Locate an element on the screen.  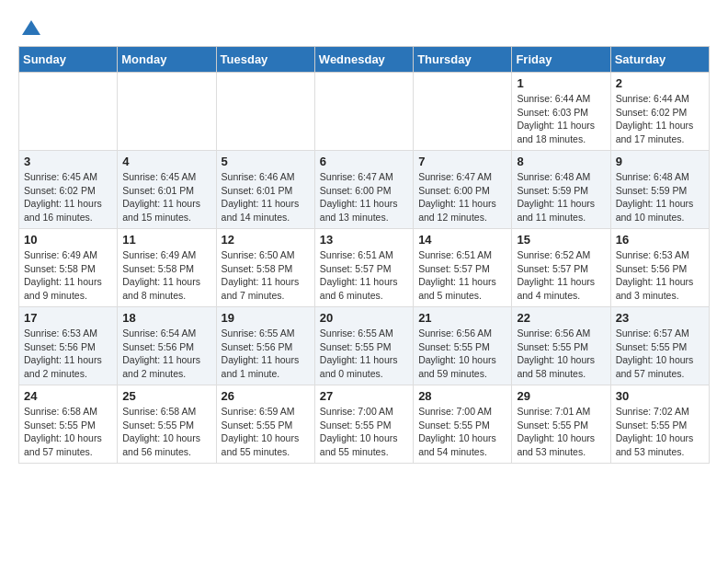
day-number: 3 is located at coordinates (68, 162).